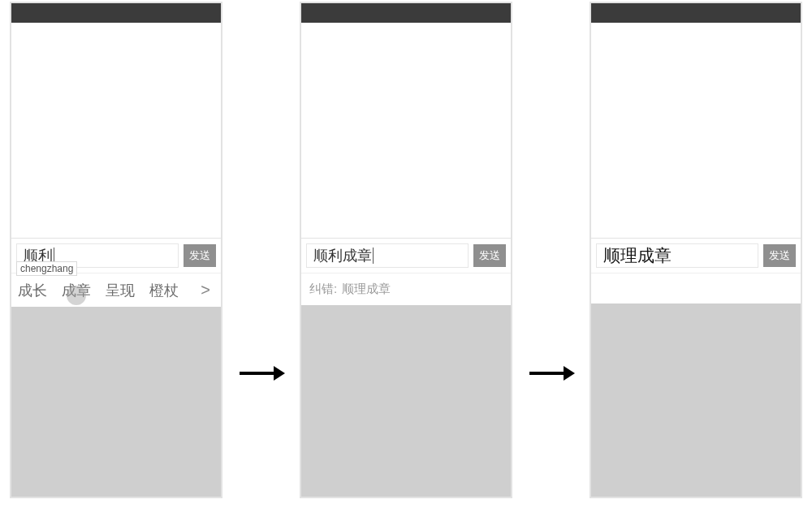 The height and width of the screenshot is (508, 812). Describe the element at coordinates (696, 256) in the screenshot. I see `message-input-row: 顺理成章 发送` at that location.